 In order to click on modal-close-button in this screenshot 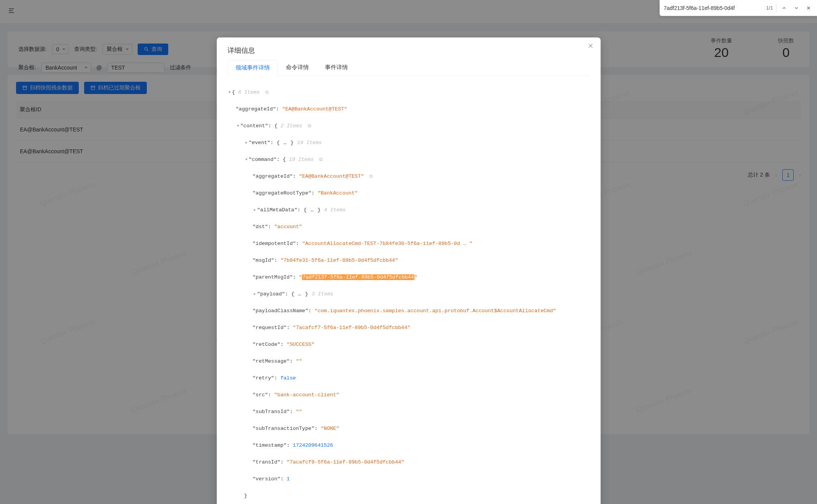, I will do `click(591, 47)`.